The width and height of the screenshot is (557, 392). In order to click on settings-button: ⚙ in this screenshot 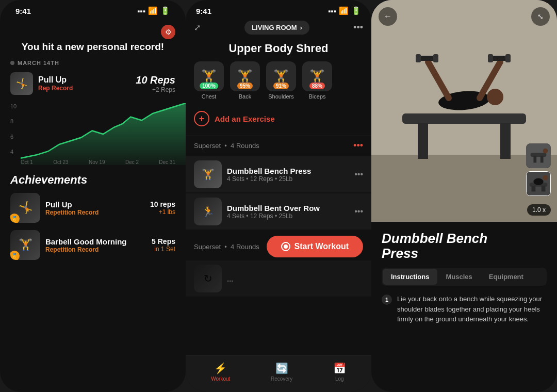, I will do `click(168, 32)`.